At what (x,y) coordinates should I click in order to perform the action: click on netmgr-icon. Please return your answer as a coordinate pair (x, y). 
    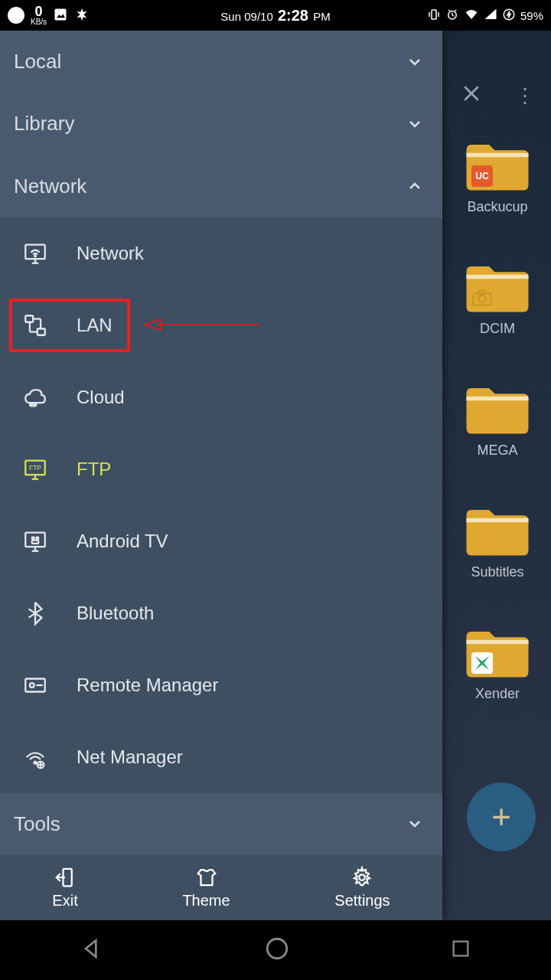
    Looking at the image, I should click on (35, 757).